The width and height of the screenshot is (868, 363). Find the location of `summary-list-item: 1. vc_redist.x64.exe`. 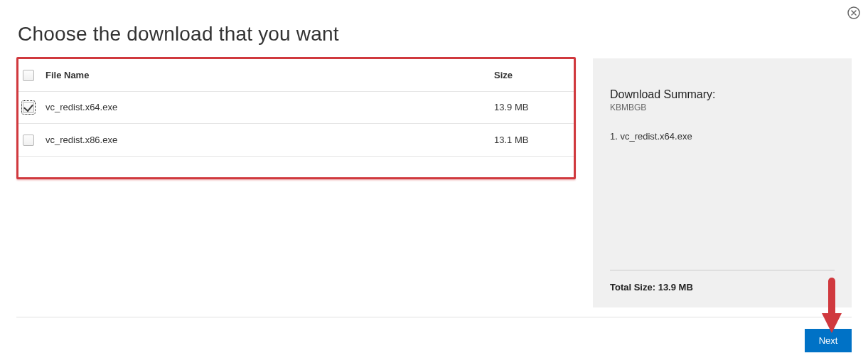

summary-list-item: 1. vc_redist.x64.exe is located at coordinates (722, 137).